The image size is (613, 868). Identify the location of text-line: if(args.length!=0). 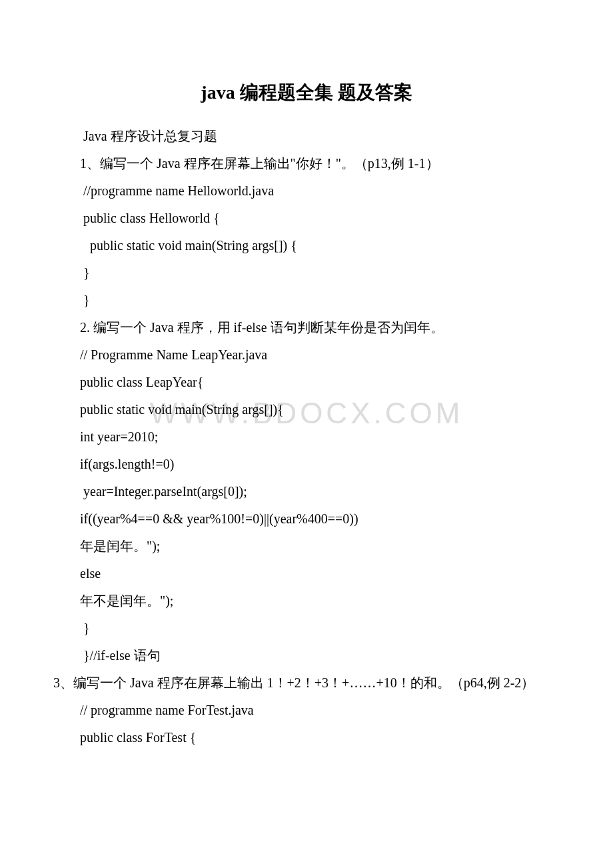
(306, 464).